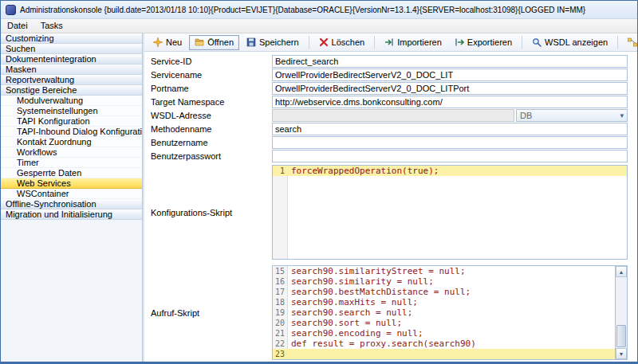 The width and height of the screenshot is (638, 364). Describe the element at coordinates (389, 42) in the screenshot. I see `import-icon` at that location.